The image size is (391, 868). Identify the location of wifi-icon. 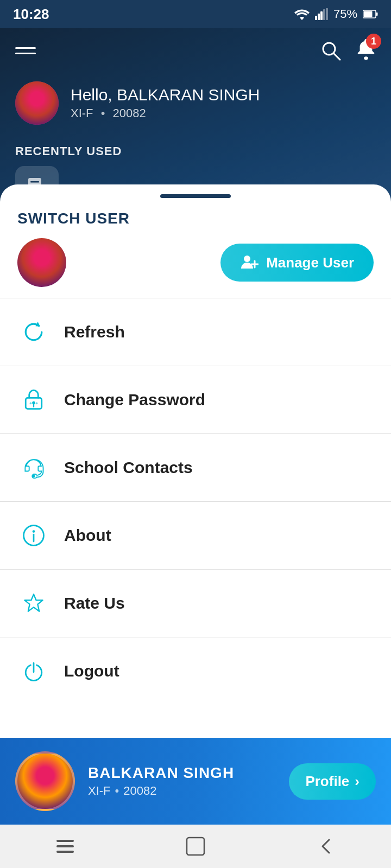
(302, 14).